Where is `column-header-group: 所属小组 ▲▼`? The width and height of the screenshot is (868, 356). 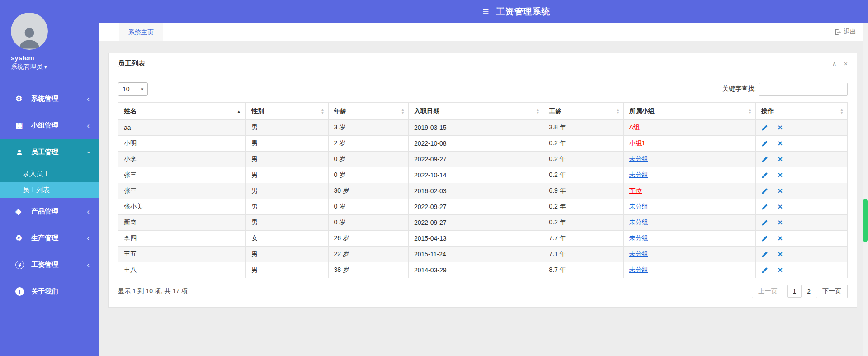
column-header-group: 所属小组 ▲▼ is located at coordinates (689, 111).